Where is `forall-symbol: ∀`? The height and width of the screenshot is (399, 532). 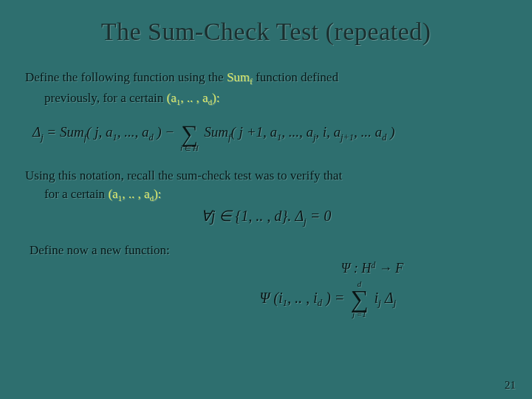
forall-symbol: ∀ is located at coordinates (206, 216).